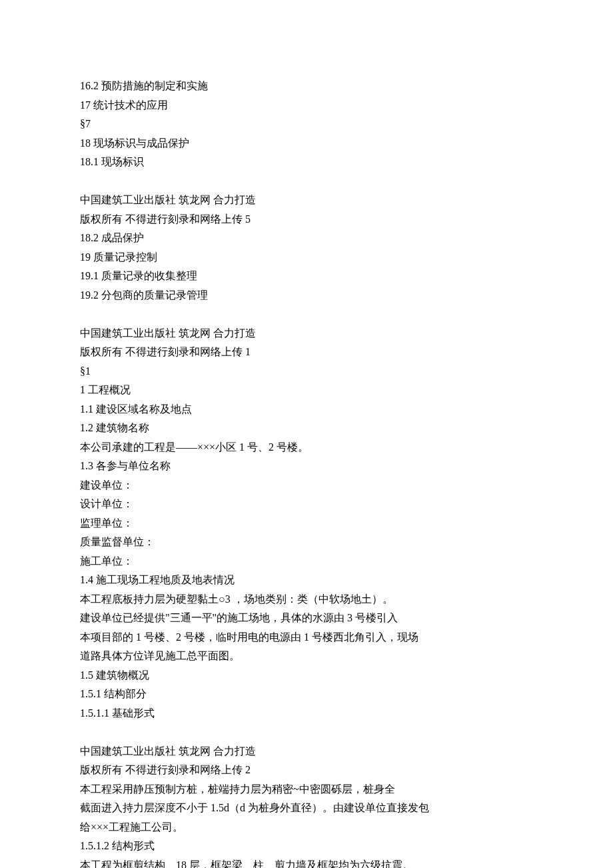 The height and width of the screenshot is (868, 613). What do you see at coordinates (306, 600) in the screenshot?
I see `text-line: 本工程底板持力层为硬塑黏土○3 ，场地类别：类（中软场地土）。` at bounding box center [306, 600].